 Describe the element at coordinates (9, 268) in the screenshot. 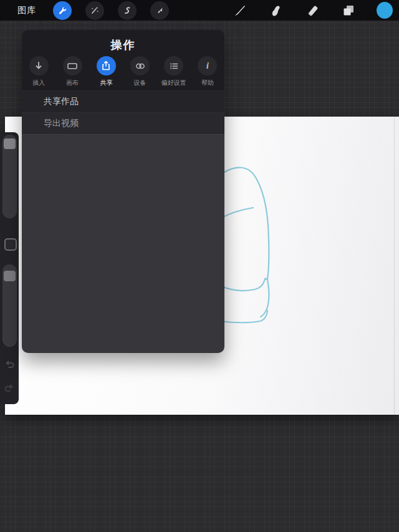

I see `sidebar-tools` at that location.